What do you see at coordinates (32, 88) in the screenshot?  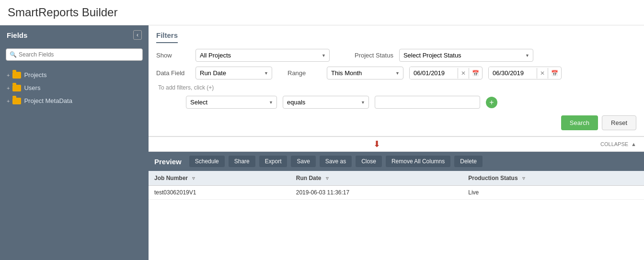 I see `sidebar-item-label-users: Users` at bounding box center [32, 88].